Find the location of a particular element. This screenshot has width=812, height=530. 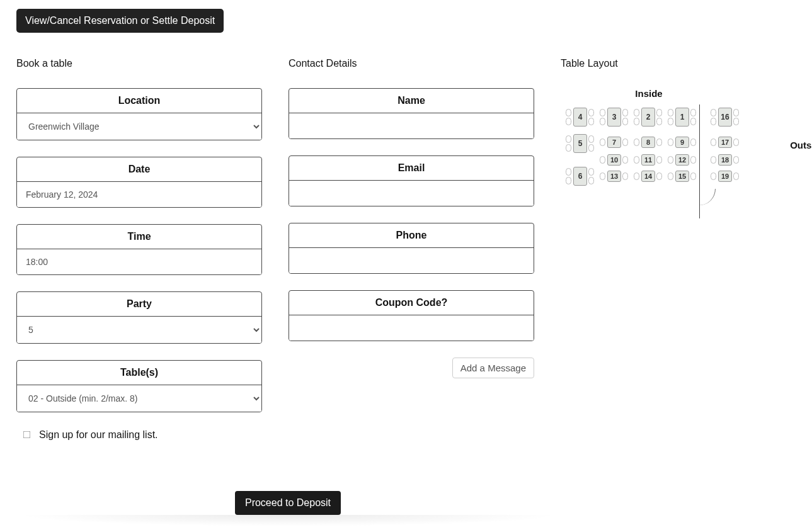

table-5: 5 is located at coordinates (580, 144).